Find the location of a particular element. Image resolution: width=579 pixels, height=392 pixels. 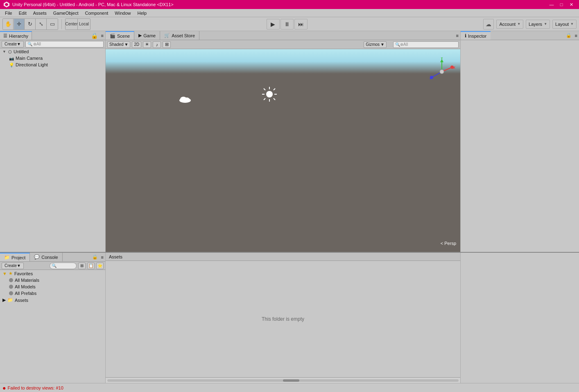

local-toggle: Local is located at coordinates (84, 24).